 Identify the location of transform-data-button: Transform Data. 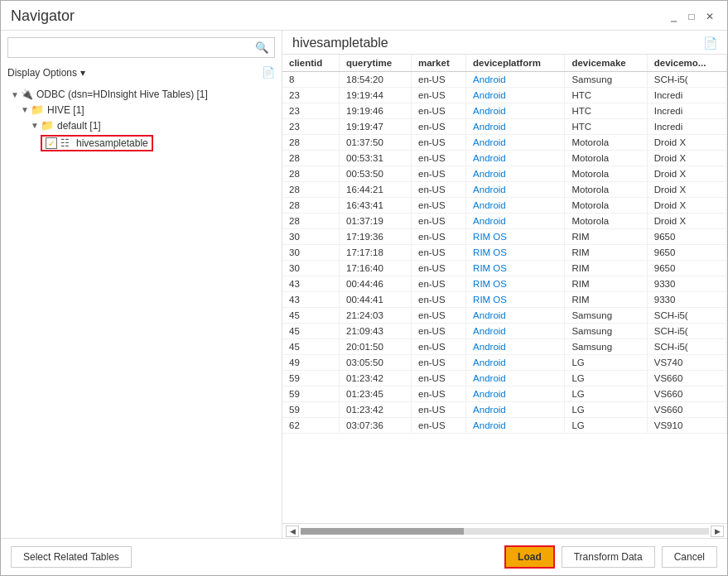
(608, 557).